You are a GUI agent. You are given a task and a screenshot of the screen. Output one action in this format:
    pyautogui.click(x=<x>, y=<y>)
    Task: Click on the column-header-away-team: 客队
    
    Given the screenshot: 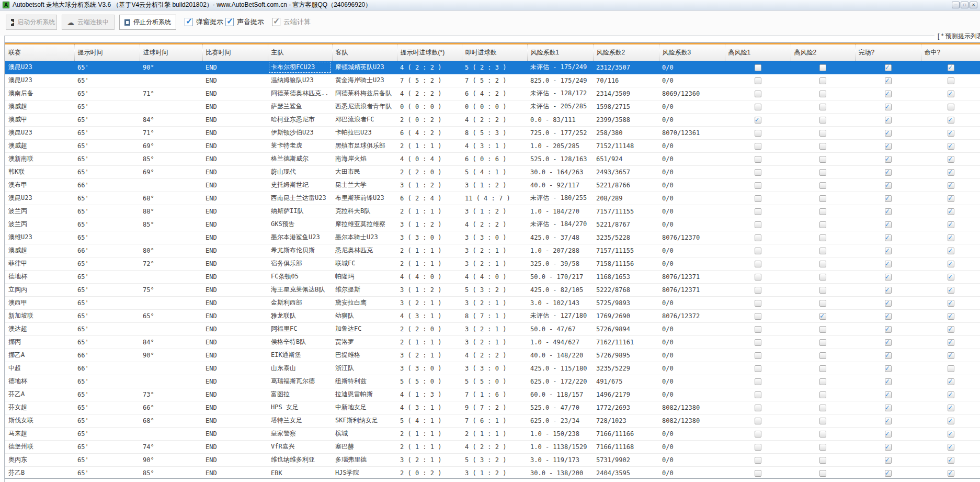 What is the action you would take?
    pyautogui.click(x=364, y=52)
    